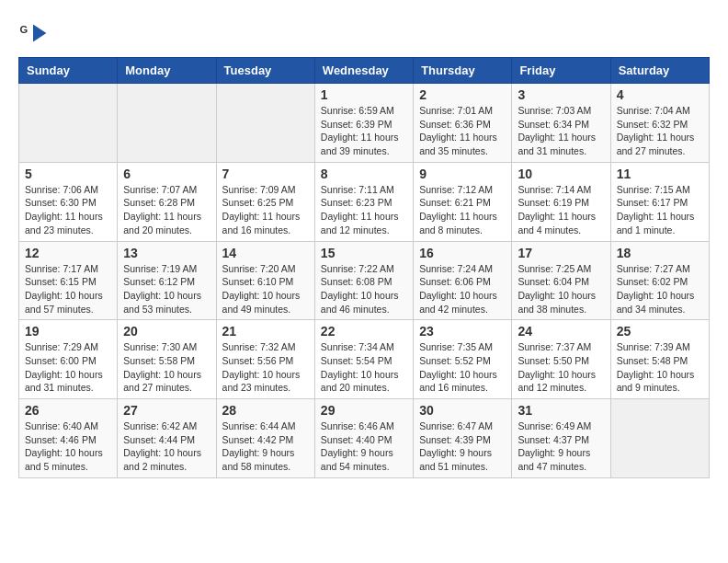 This screenshot has width=728, height=563. What do you see at coordinates (561, 71) in the screenshot?
I see `header-friday: Friday` at bounding box center [561, 71].